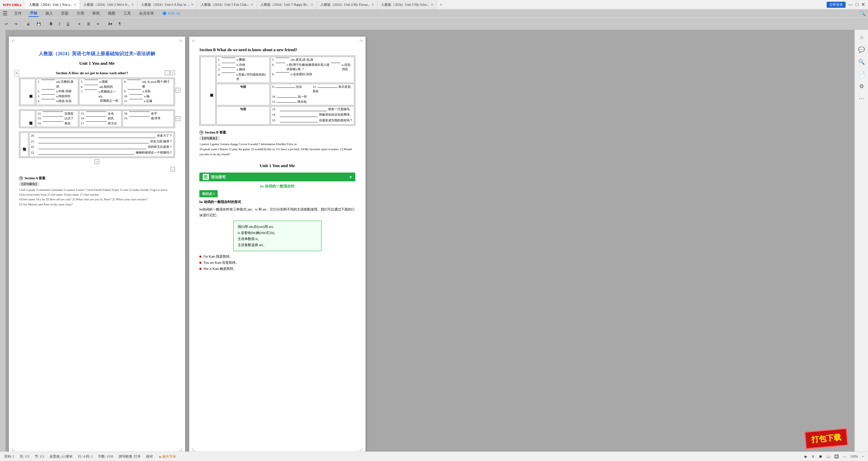 The width and height of the screenshot is (868, 461). Describe the element at coordinates (148, 97) in the screenshot. I see `vocab-item-10: 10.n.锅` at that location.